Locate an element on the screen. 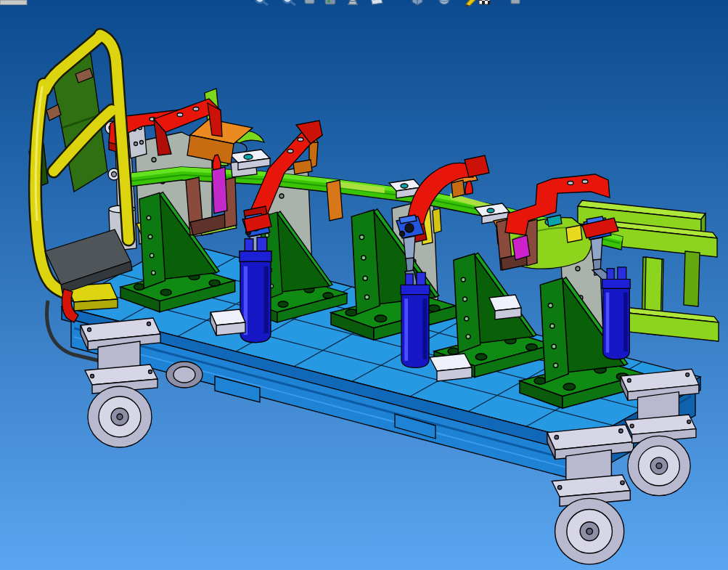 Image resolution: width=728 pixels, height=570 pixels. caster-right is located at coordinates (660, 432).